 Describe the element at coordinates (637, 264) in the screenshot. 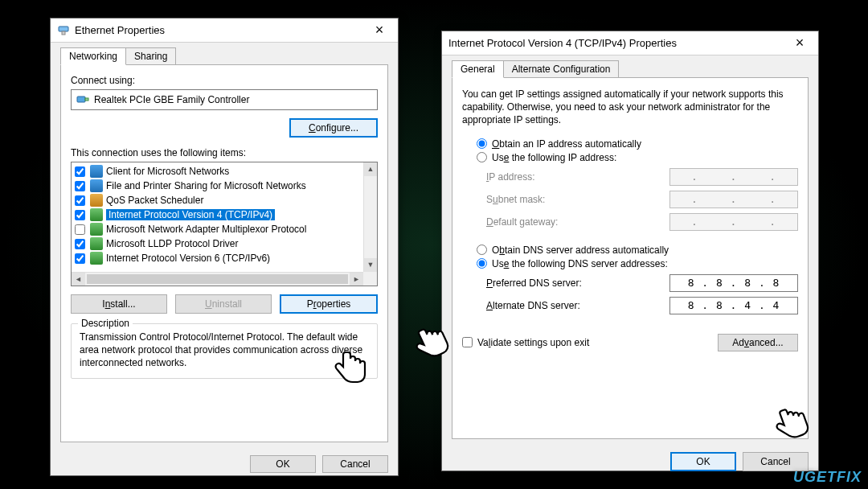

I see `radio-manual-dns: Use the following DNS server addresses:` at that location.